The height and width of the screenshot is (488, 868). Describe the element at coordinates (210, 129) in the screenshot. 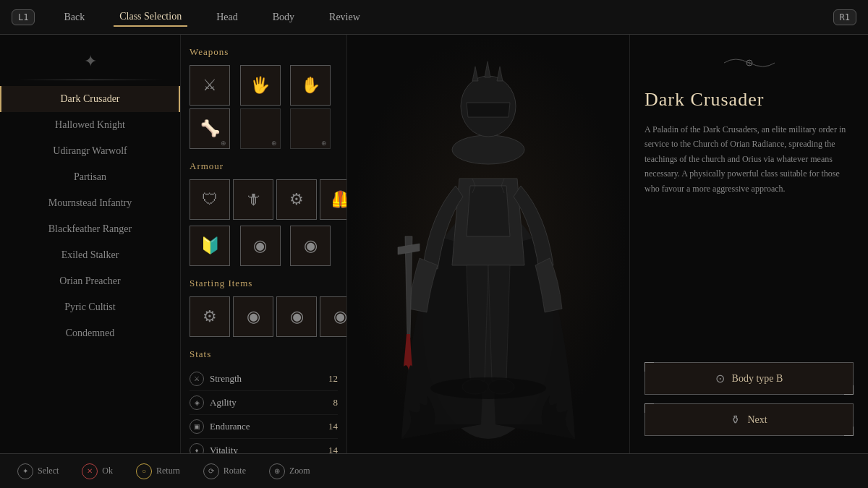

I see `weapon-icon-4: 🦴` at that location.